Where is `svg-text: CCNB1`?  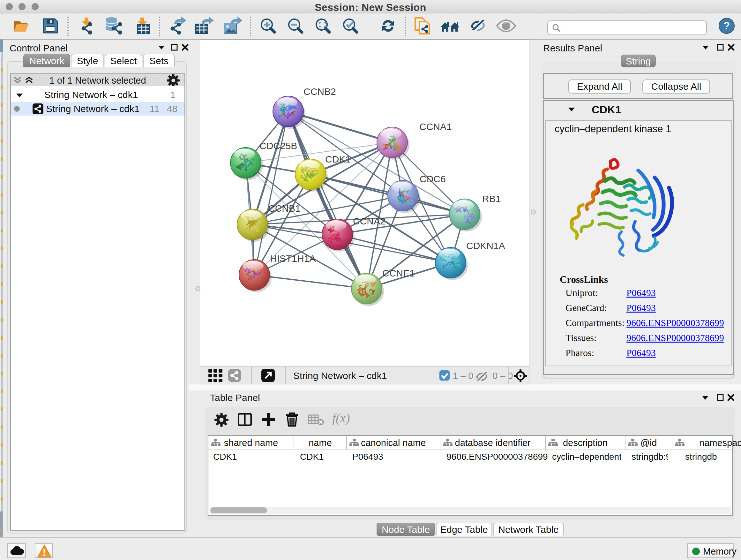 svg-text: CCNB1 is located at coordinates (284, 208).